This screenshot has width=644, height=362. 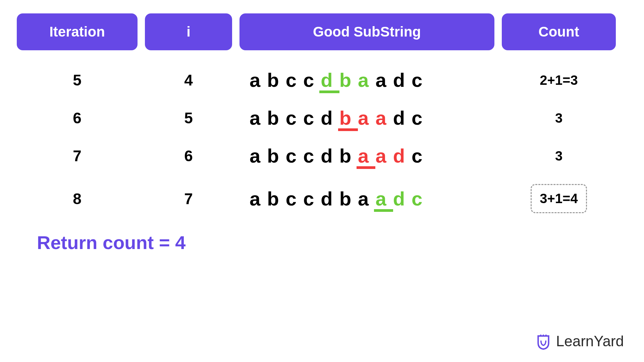 I want to click on i-value: 5, so click(x=189, y=118).